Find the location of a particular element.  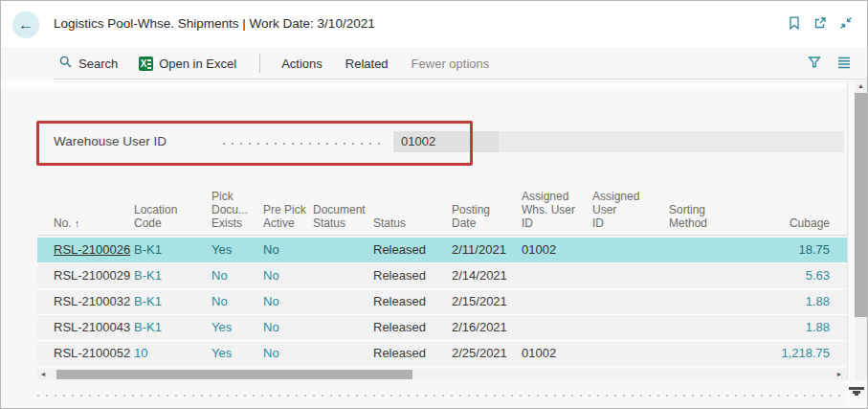

cell-no: RSL-2100032 is located at coordinates (86, 302).